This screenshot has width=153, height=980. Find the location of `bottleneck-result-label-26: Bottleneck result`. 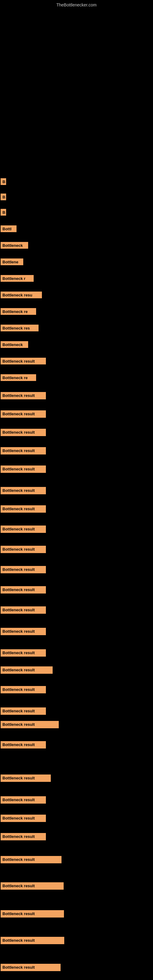

bottleneck-result-label-26: Bottleneck result is located at coordinates (24, 632).